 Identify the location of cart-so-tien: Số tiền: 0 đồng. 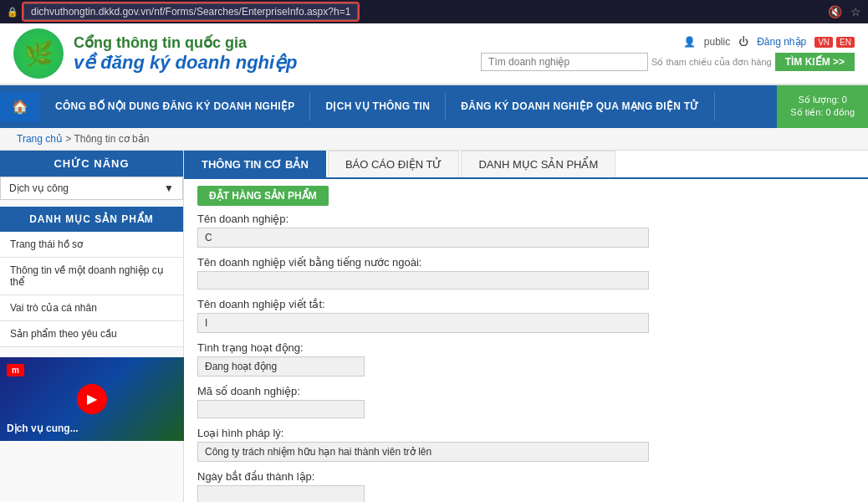
(823, 112).